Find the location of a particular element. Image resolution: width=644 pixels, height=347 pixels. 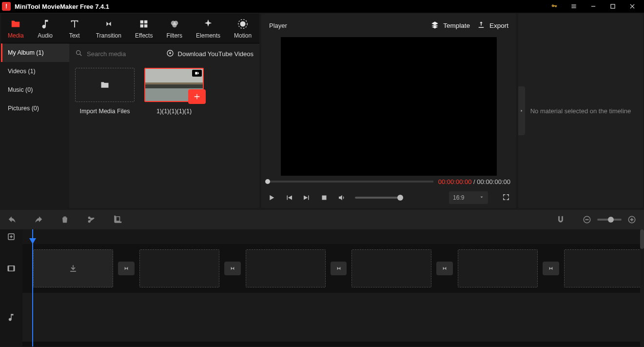

timeline-ruler is located at coordinates (333, 237).